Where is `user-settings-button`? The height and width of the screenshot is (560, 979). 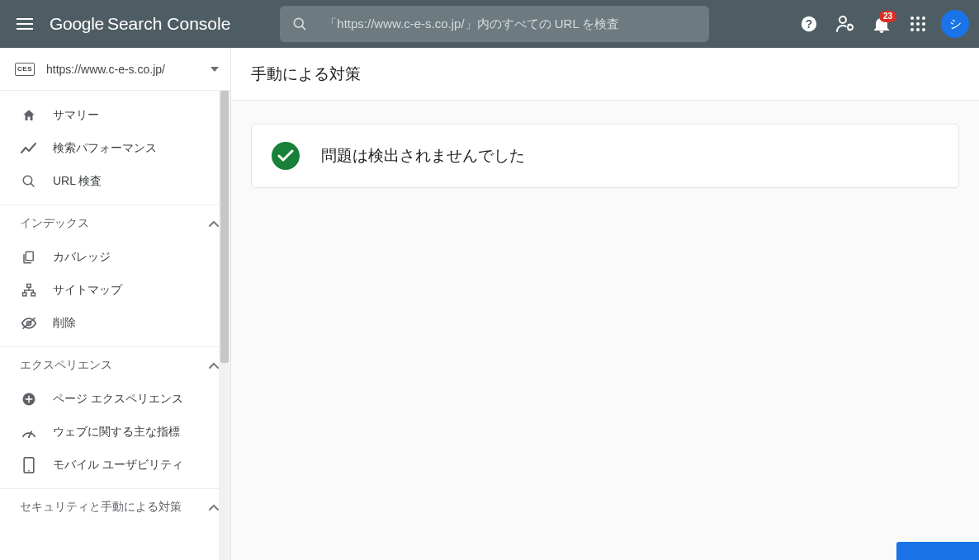
user-settings-button is located at coordinates (845, 24).